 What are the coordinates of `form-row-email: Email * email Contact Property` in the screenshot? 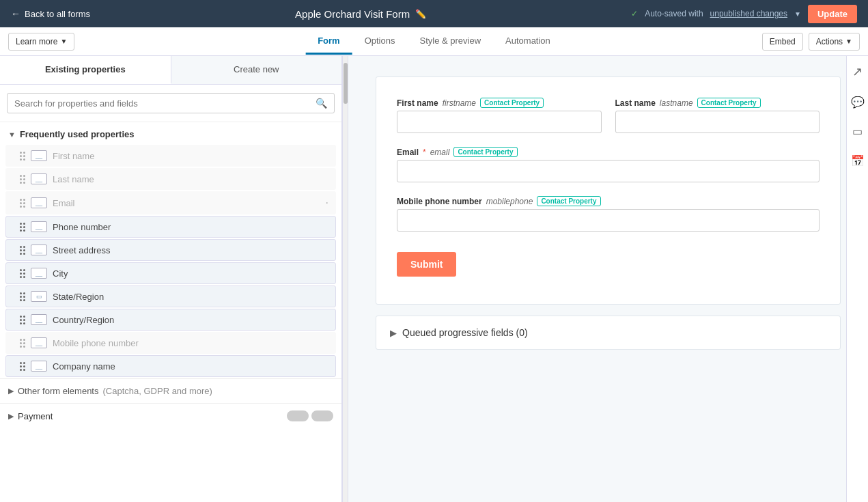 It's located at (608, 165).